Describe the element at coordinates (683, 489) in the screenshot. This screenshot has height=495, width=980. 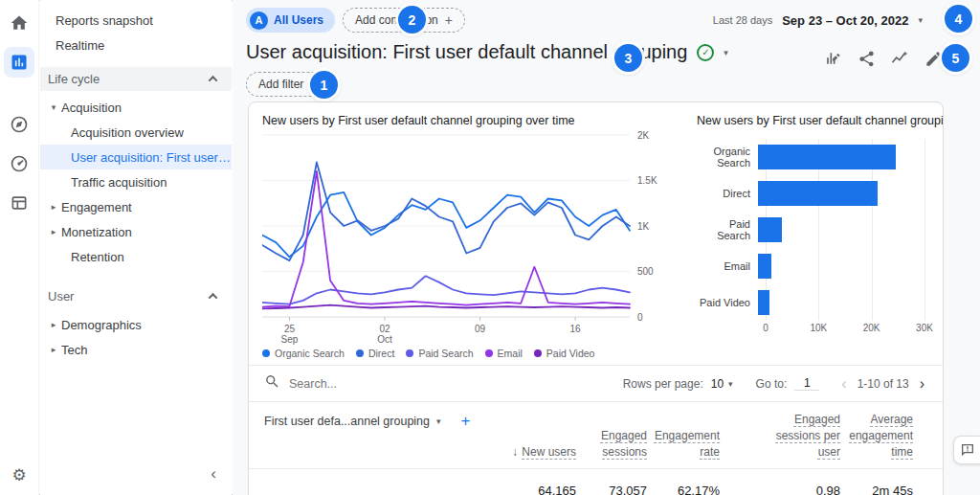
I see `total-engagement-rate: 62.17%` at that location.